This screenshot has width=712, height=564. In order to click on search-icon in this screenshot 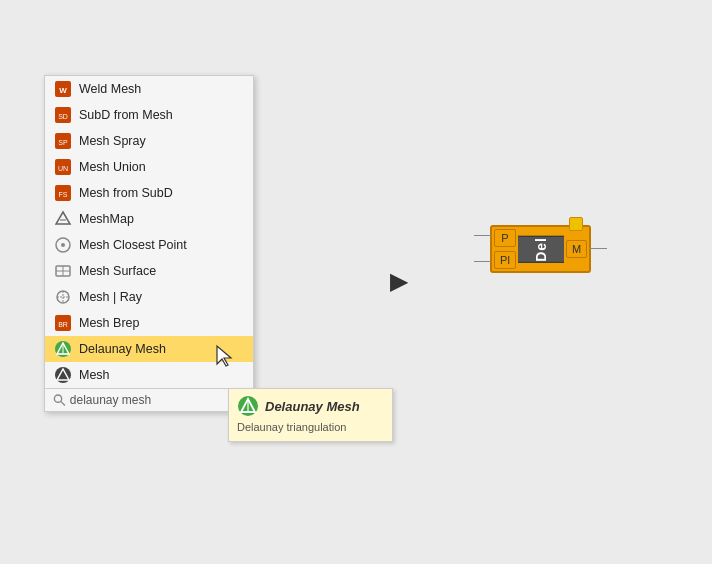, I will do `click(60, 400)`.